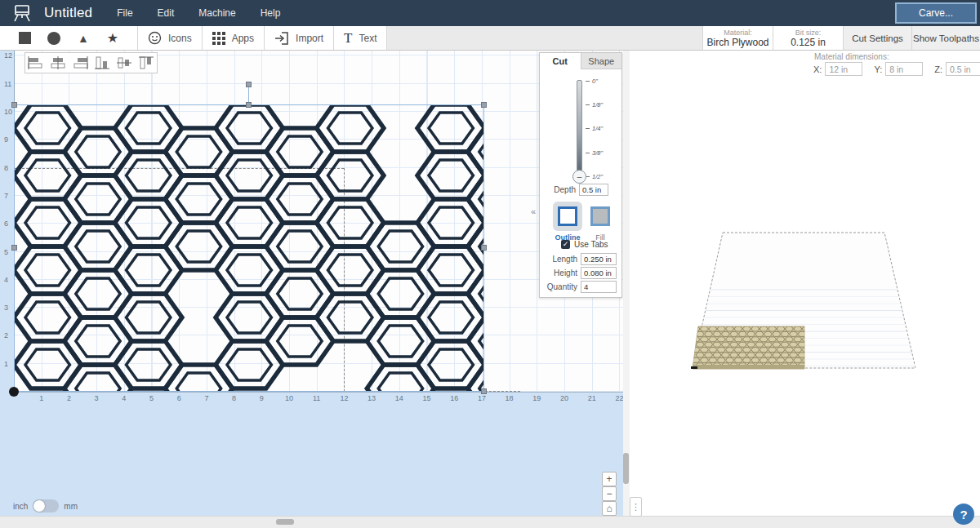  I want to click on align-right-icon, so click(80, 63).